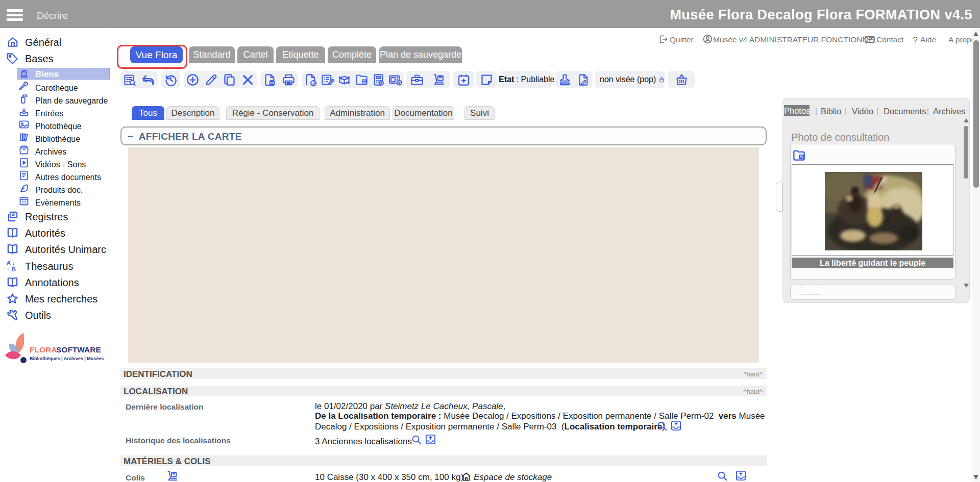  Describe the element at coordinates (14, 269) in the screenshot. I see `svg-text: B` at that location.